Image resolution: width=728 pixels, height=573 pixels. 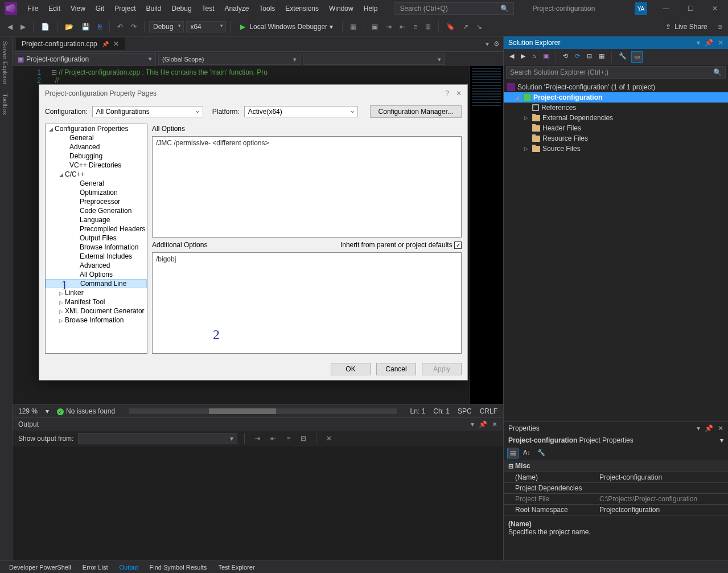 I want to click on apply-button: Apply, so click(x=442, y=369).